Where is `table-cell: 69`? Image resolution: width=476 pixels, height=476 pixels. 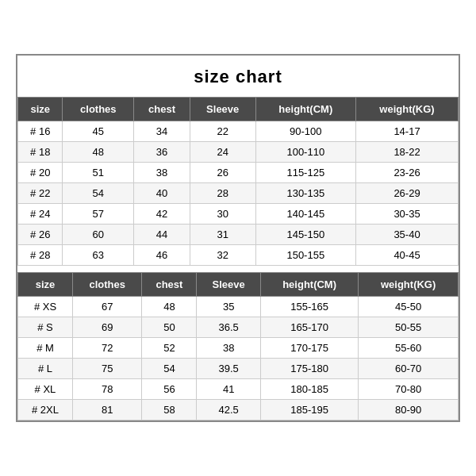
table-cell: 69 is located at coordinates (106, 328).